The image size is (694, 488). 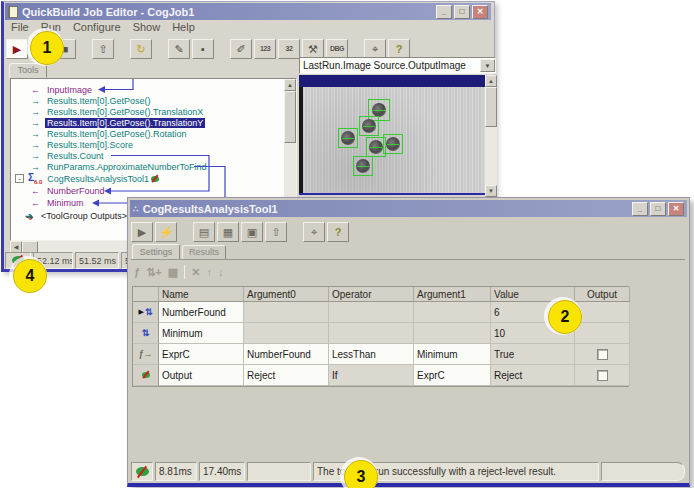 What do you see at coordinates (166, 232) in the screenshot?
I see `electric-run-button: ⚡` at bounding box center [166, 232].